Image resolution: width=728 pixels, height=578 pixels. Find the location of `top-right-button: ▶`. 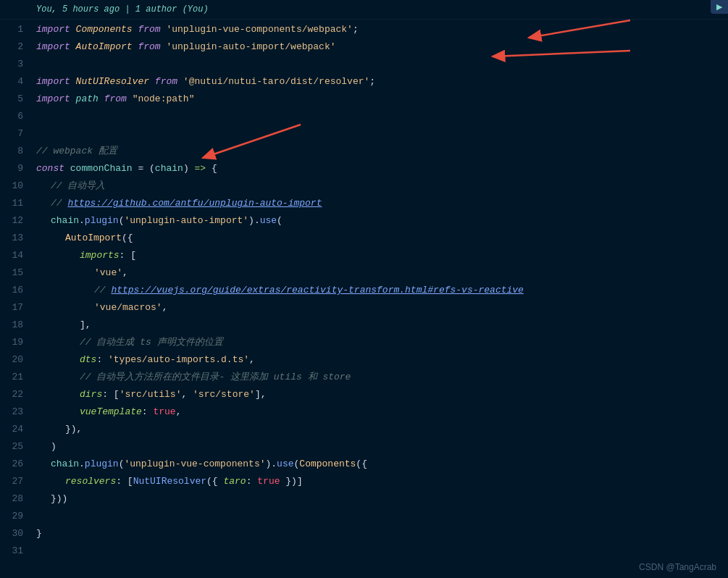

top-right-button: ▶ is located at coordinates (719, 7).